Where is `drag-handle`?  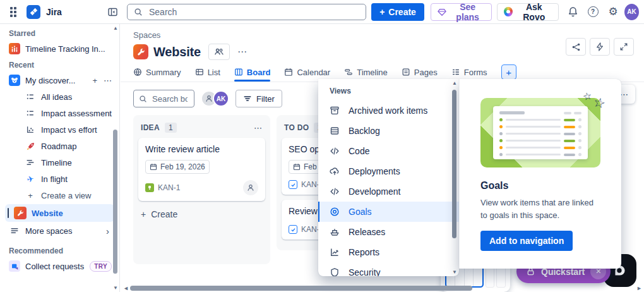
drag-handle is located at coordinates (8, 213).